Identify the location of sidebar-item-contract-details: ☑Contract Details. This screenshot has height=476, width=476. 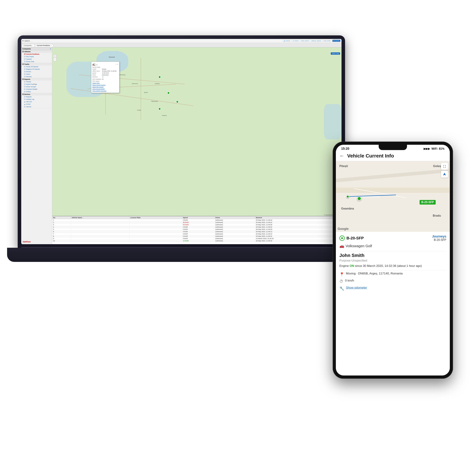
(36, 89).